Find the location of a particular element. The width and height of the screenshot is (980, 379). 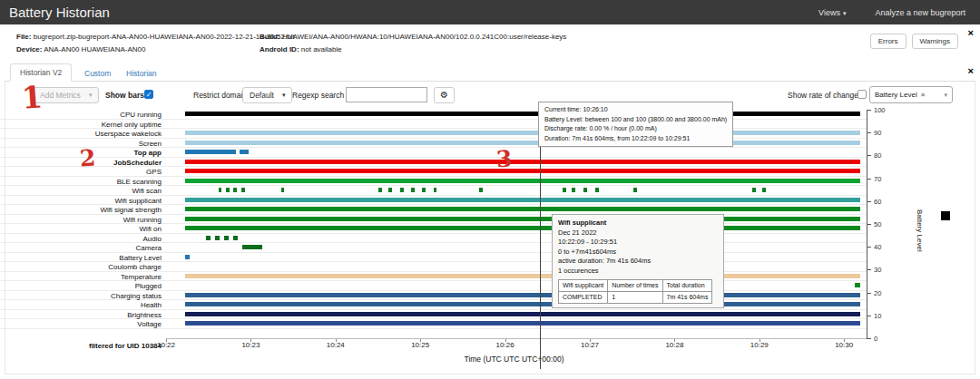

chart-row: Plugged is located at coordinates (434, 287).